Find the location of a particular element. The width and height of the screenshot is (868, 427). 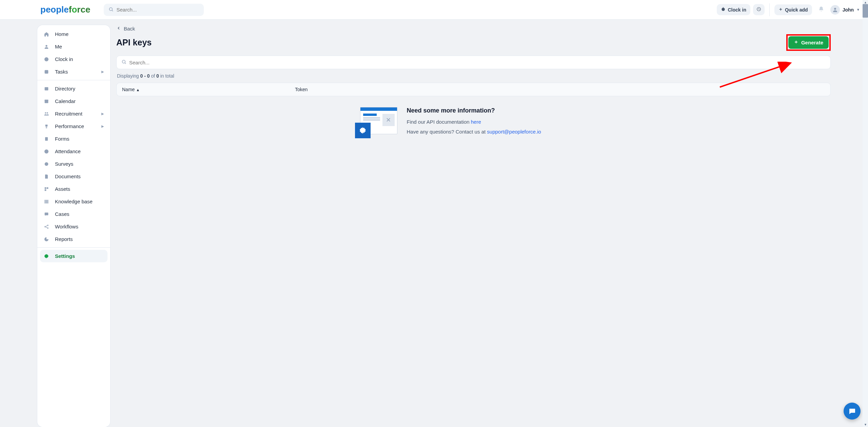

nav-performance: Performance ▶ is located at coordinates (74, 126).